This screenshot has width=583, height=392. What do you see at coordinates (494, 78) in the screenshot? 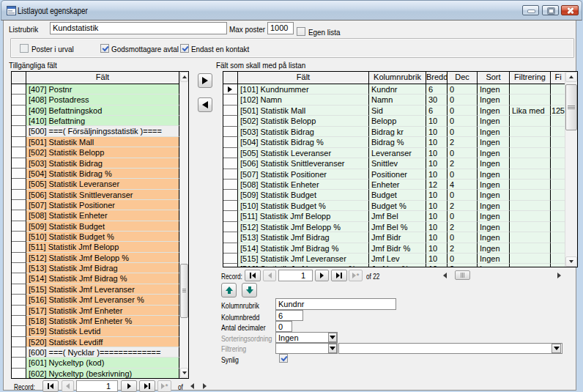
I see `column-header-sort: Sort` at bounding box center [494, 78].